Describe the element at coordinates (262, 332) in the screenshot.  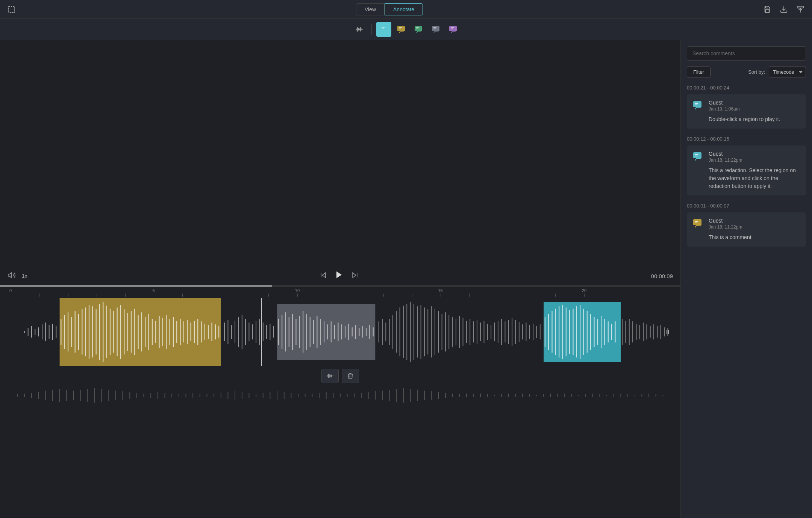
I see `playhead` at that location.